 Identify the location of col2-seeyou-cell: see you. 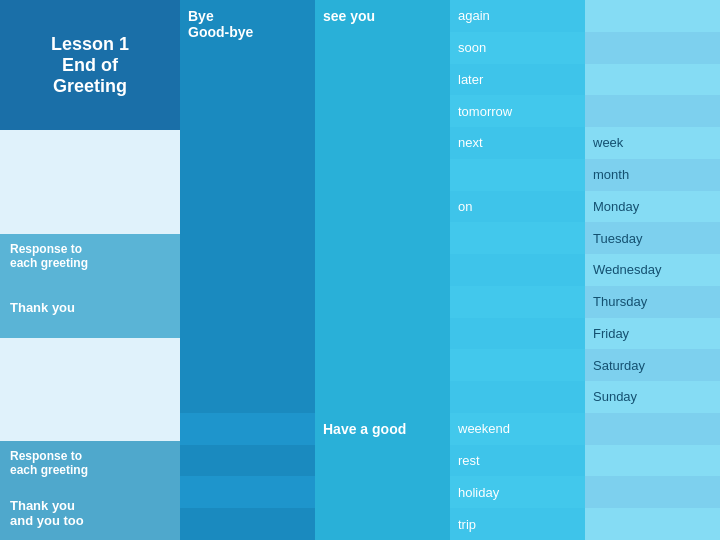
(382, 206).